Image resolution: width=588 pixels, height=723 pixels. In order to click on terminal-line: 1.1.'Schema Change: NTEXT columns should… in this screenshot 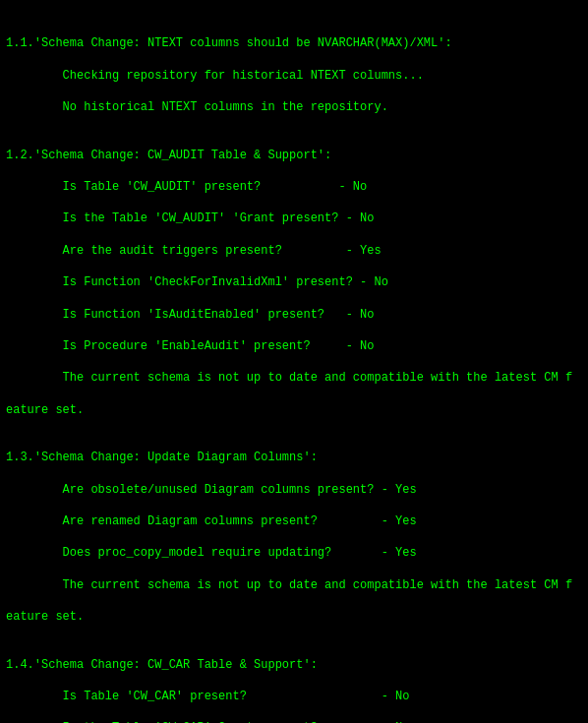, I will do `click(294, 43)`.